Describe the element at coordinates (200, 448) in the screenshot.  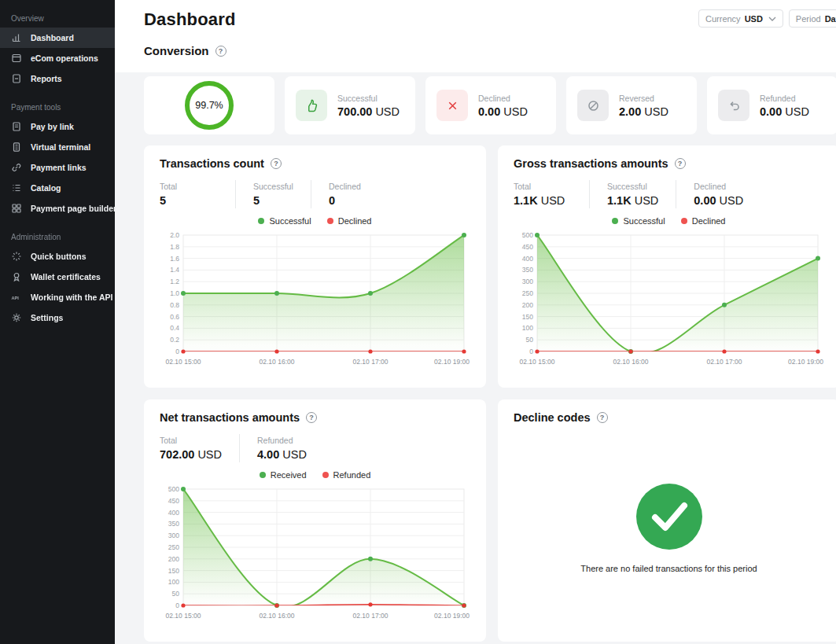
I see `stat-total: Total702.00 USD` at that location.